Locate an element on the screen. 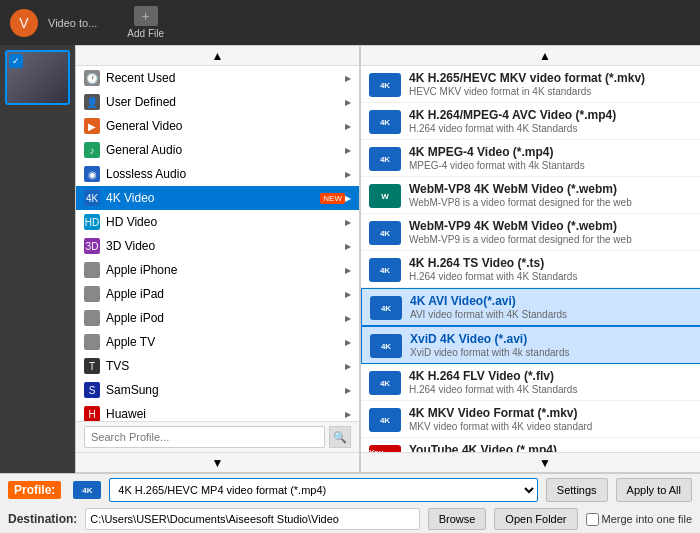 This screenshot has height=533, width=700. destination-path is located at coordinates (252, 519).